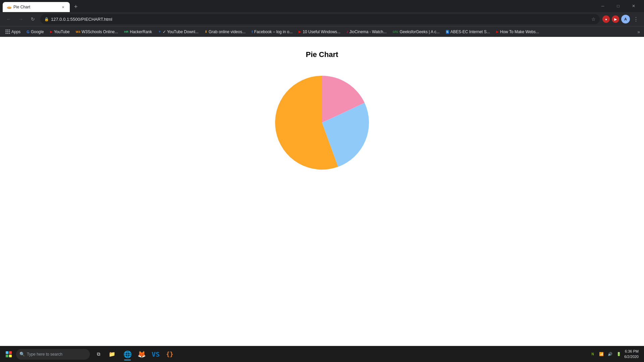 The image size is (644, 362). What do you see at coordinates (518, 32) in the screenshot?
I see `bookmark-how: ▶ How To Make Webs...` at bounding box center [518, 32].